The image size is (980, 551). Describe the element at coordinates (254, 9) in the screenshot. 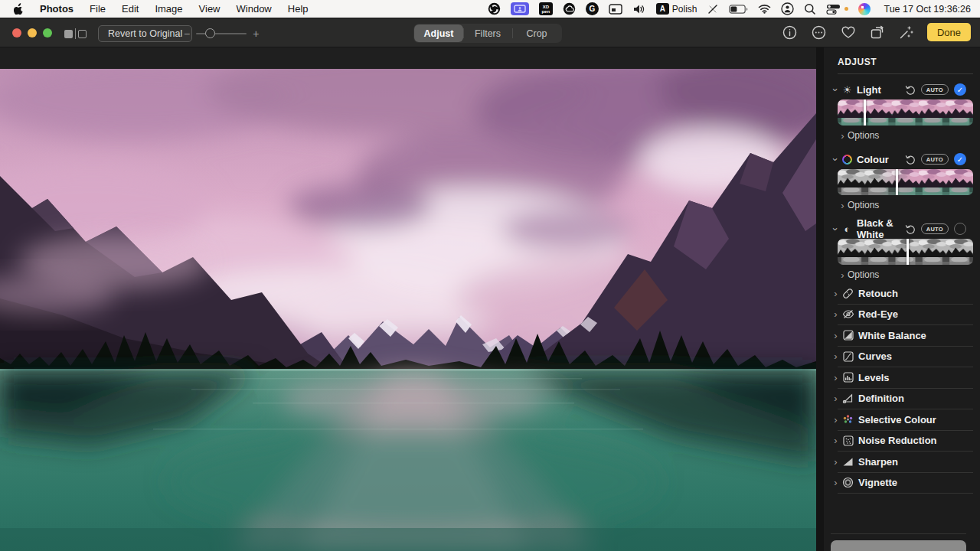

I see `menu-window: Window` at that location.